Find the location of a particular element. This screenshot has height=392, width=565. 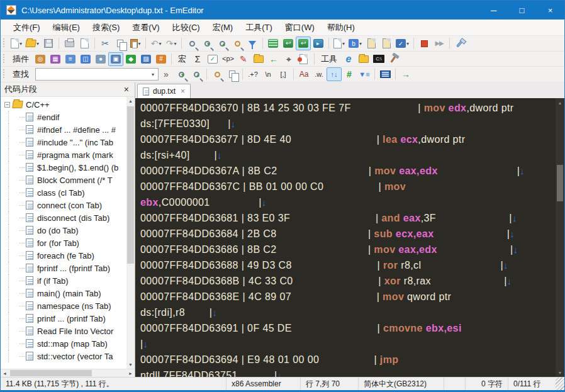

find-button is located at coordinates (192, 43).